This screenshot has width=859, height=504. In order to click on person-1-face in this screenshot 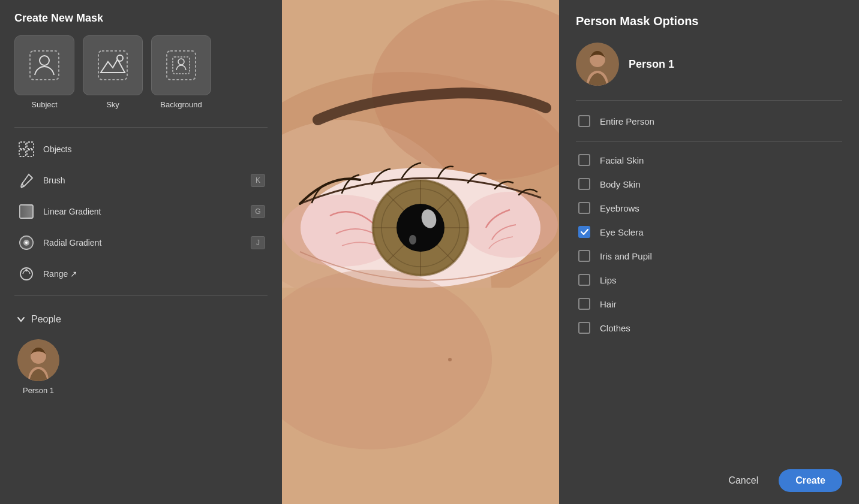, I will do `click(38, 360)`.